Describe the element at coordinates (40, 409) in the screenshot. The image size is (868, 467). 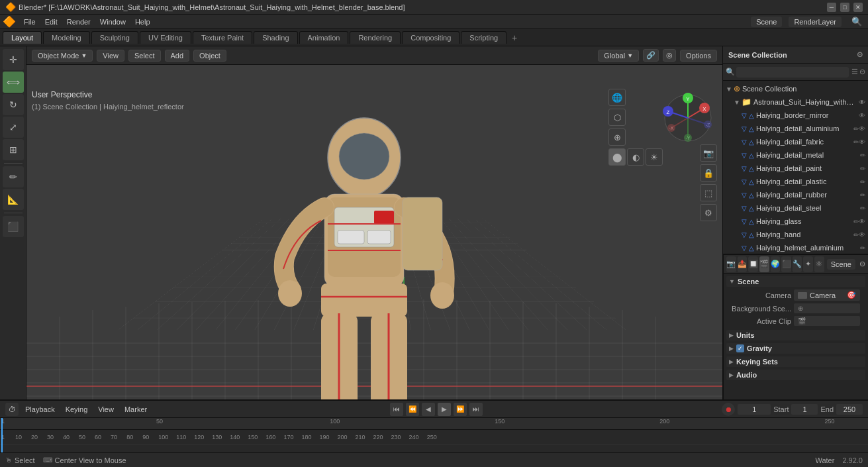
I see `timeline-playback-menu: Playback` at that location.